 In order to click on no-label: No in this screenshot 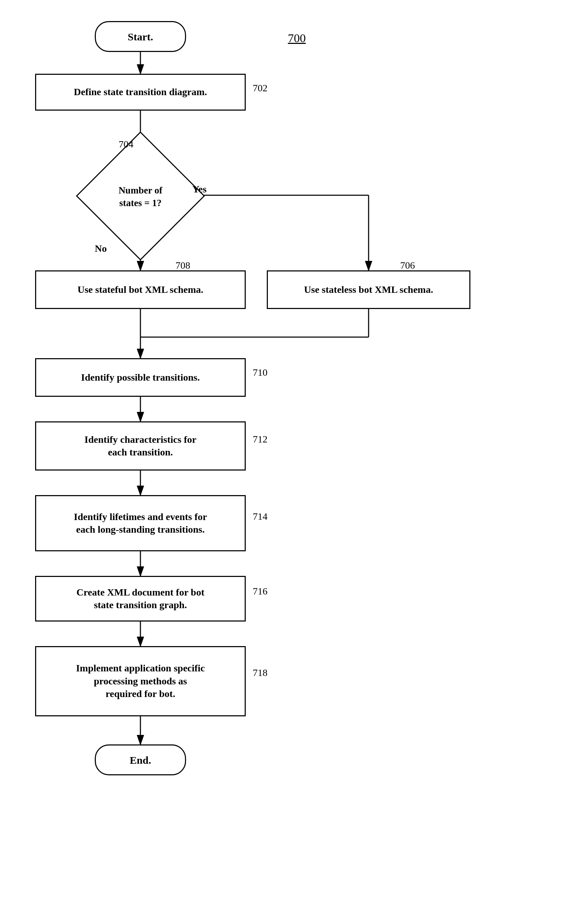, I will do `click(101, 248)`.